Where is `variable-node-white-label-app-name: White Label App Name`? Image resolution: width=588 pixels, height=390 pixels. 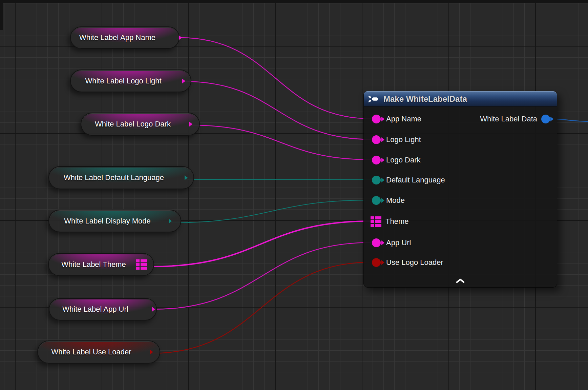
variable-node-white-label-app-name: White Label App Name is located at coordinates (125, 38).